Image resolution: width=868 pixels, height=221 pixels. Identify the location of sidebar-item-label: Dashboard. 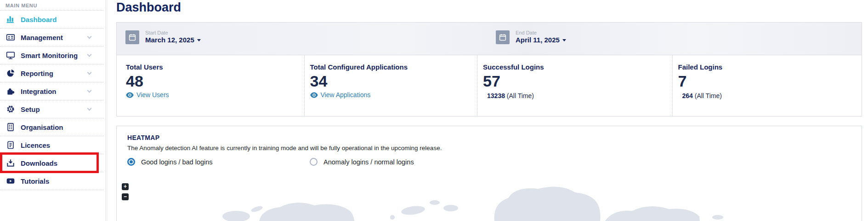
(39, 19).